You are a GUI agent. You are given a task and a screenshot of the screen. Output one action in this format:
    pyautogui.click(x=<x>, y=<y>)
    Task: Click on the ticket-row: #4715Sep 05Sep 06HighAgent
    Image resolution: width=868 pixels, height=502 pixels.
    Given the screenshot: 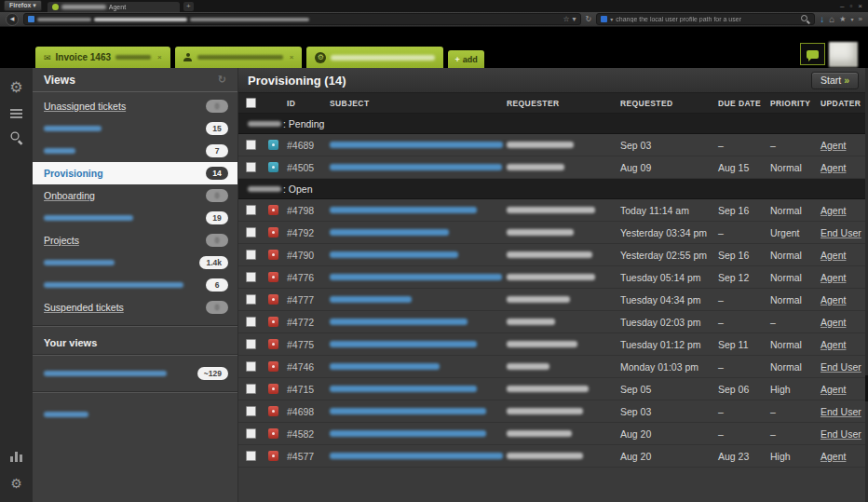 What is the action you would take?
    pyautogui.click(x=553, y=389)
    